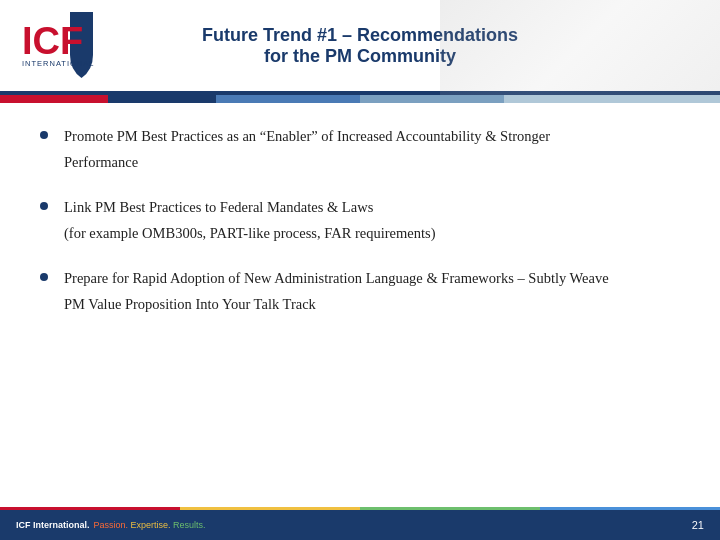 The width and height of the screenshot is (720, 540). What do you see at coordinates (360, 292) in the screenshot?
I see `bullet-section-3: Prepare for Rapid Adoption of New Admini…` at bounding box center [360, 292].